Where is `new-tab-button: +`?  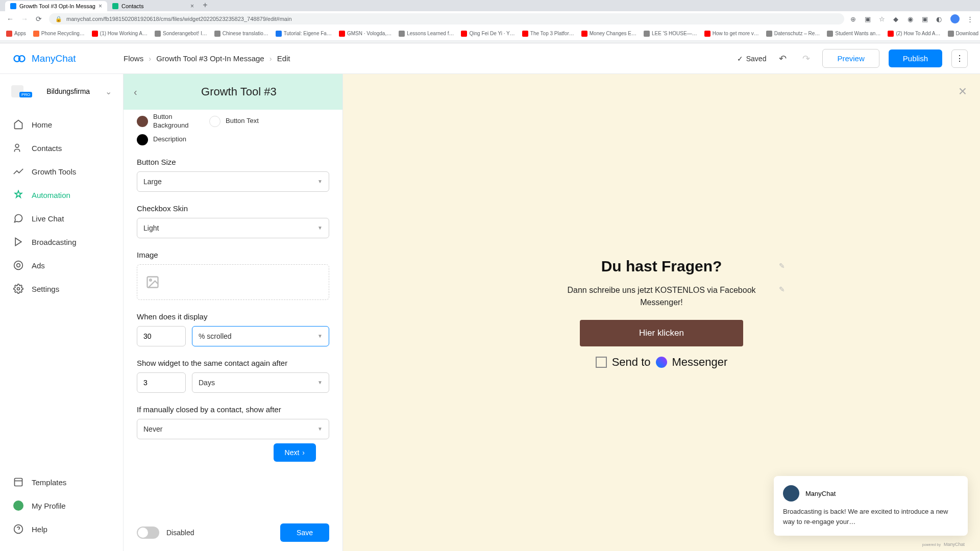 new-tab-button: + is located at coordinates (205, 6).